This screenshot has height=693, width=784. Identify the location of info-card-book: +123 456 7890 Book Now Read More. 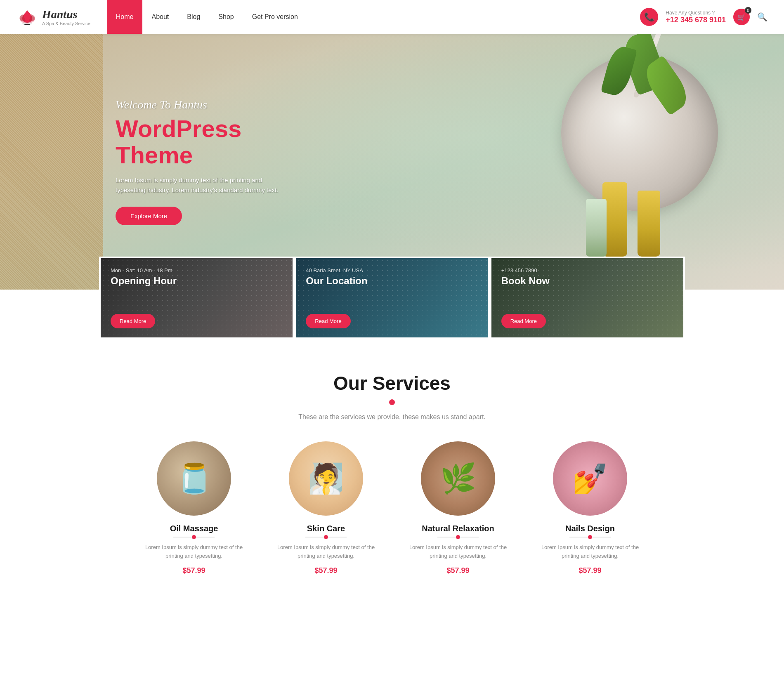
(588, 298).